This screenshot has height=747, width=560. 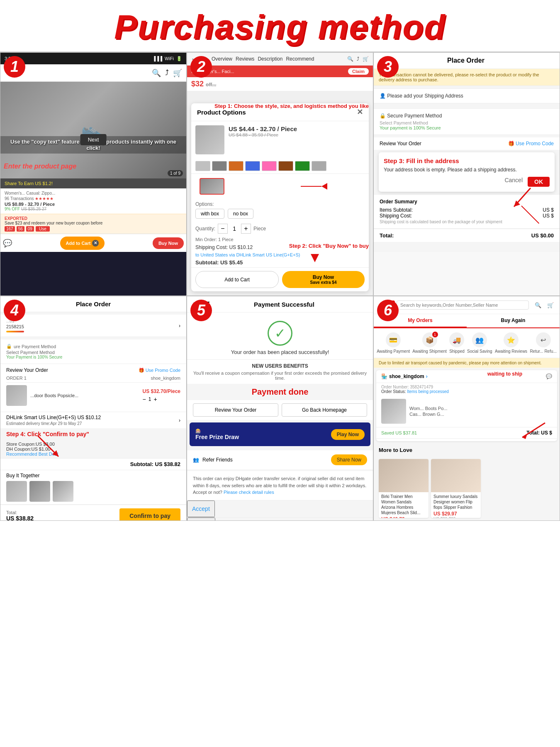 I want to click on accept-btn: Accept, so click(x=201, y=509).